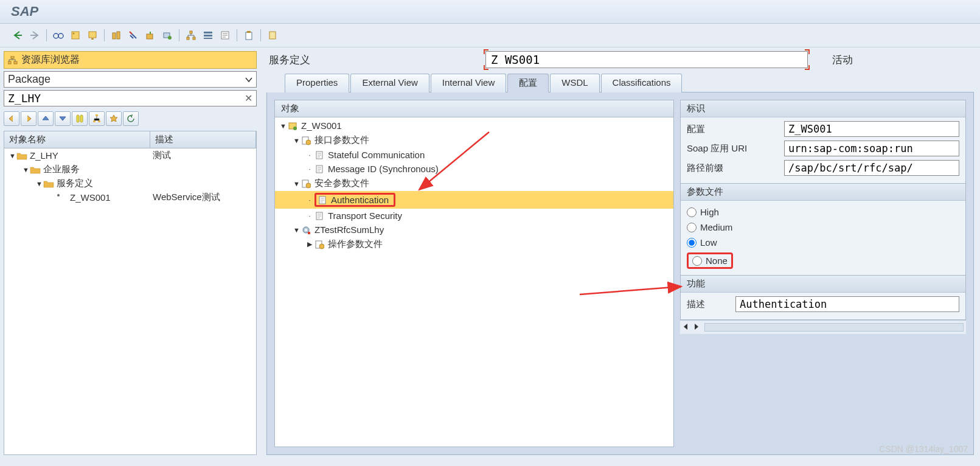  What do you see at coordinates (208, 35) in the screenshot?
I see `hierarchy-icon` at bounding box center [208, 35].